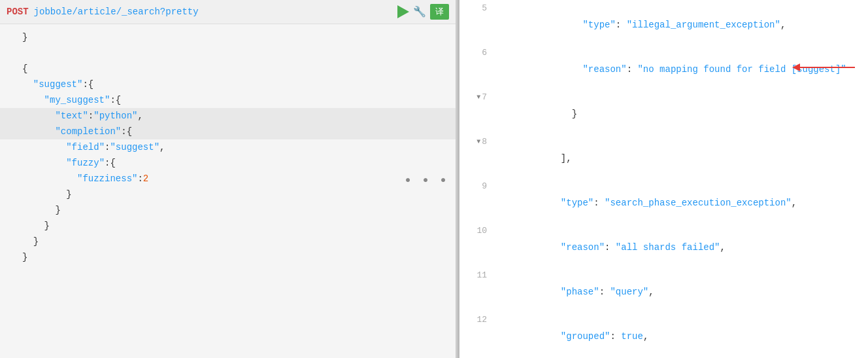  I want to click on right-code-line: 9 "type": "search_phase_execution_except…, so click(664, 203).